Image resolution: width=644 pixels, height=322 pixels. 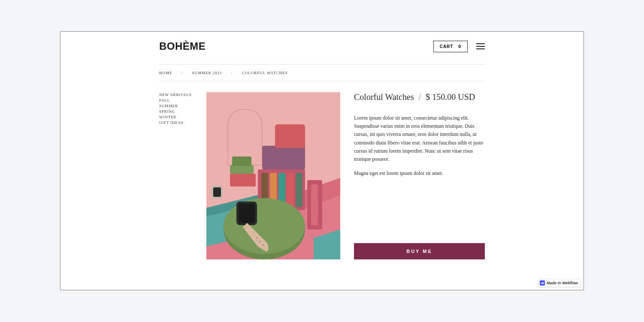 What do you see at coordinates (384, 97) in the screenshot?
I see `product-title: Colorful Watches` at bounding box center [384, 97].